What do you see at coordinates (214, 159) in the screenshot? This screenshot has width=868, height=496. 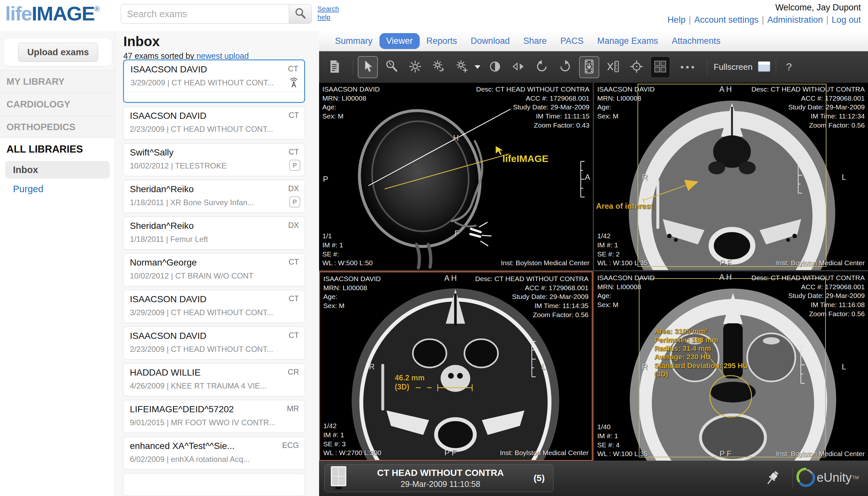 I see `exam-card: Swift^Sally CT 10/02/2012 | TELESTROKE P` at bounding box center [214, 159].